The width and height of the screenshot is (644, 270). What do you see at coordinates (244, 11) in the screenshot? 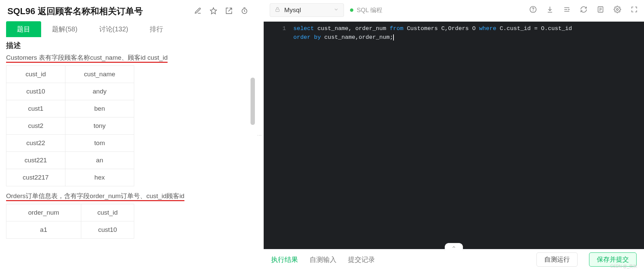
I see `timer-icon` at bounding box center [244, 11].